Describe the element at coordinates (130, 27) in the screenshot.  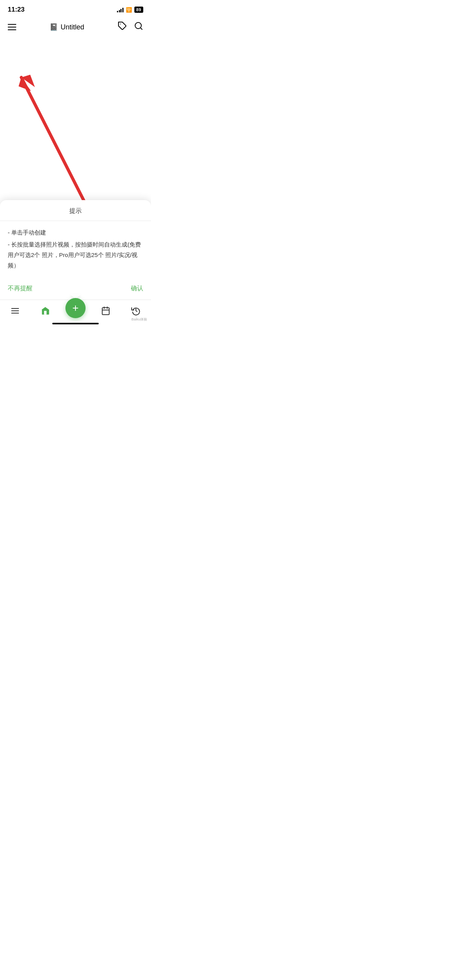
I see `toolbar-right` at that location.